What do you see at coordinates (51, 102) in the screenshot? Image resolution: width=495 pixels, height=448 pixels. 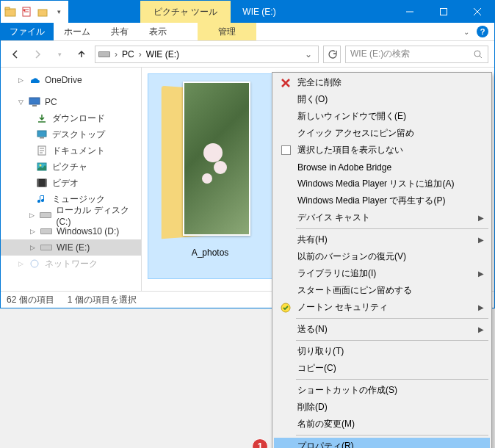 I see `tree-label: PC` at bounding box center [51, 102].